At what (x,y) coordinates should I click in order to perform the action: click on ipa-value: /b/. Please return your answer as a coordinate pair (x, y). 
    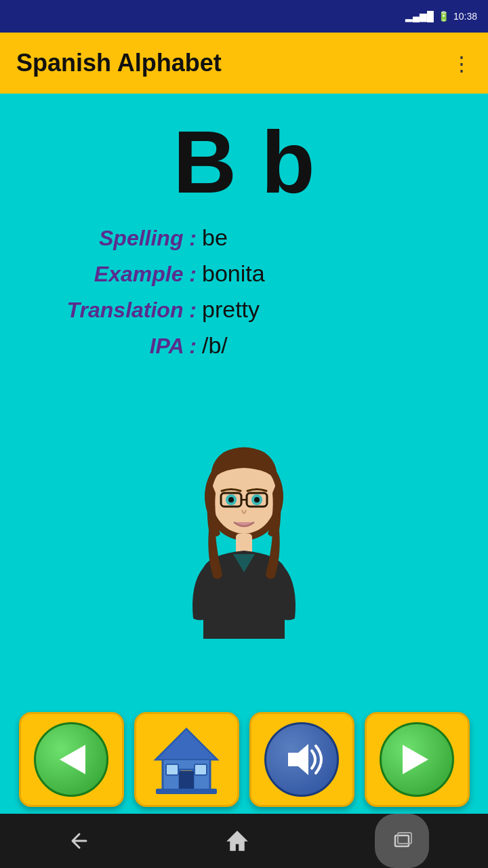
    Looking at the image, I should click on (215, 346).